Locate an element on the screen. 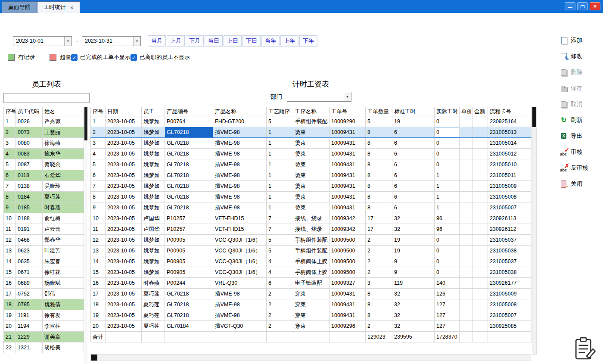 This screenshot has width=603, height=364. export-button: 导出 is located at coordinates (580, 136).